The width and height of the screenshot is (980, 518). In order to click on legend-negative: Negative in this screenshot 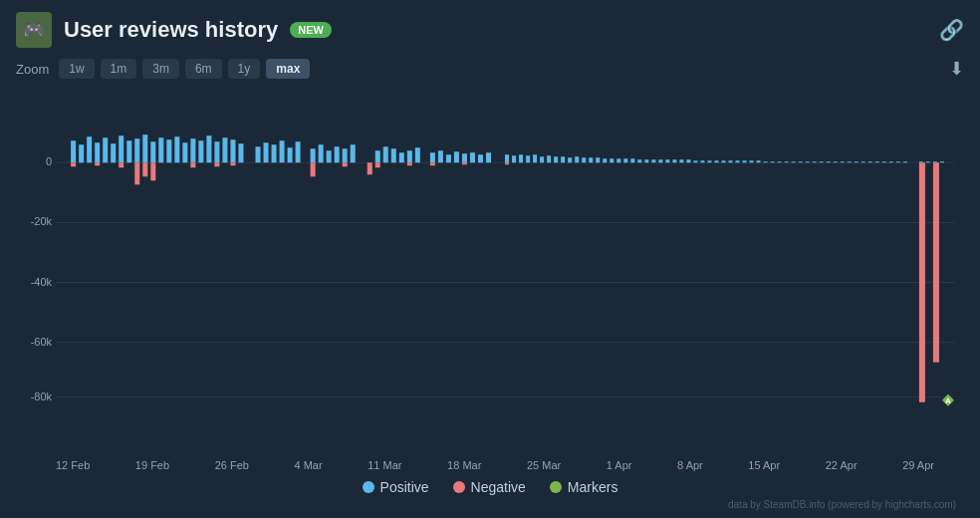, I will do `click(490, 487)`.